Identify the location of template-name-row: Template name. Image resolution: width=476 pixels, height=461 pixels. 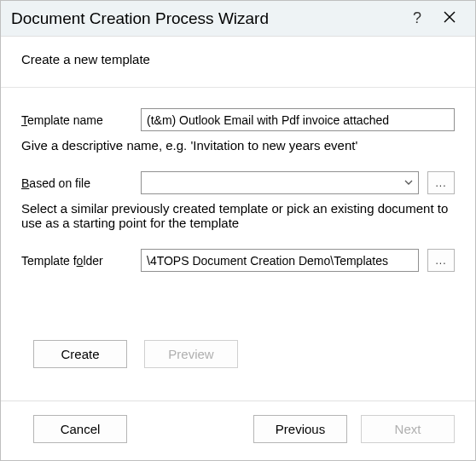
(238, 119).